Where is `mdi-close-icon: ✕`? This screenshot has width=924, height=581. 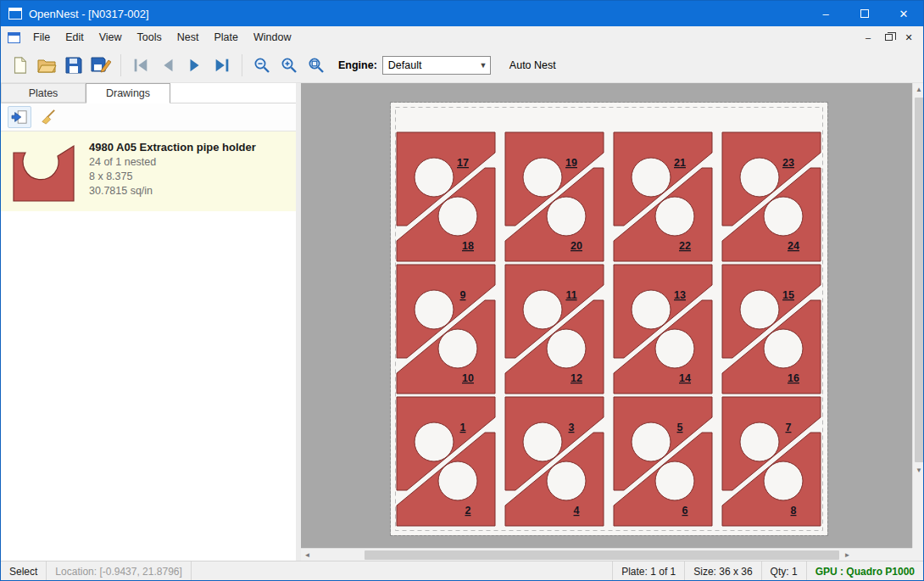
mdi-close-icon: ✕ is located at coordinates (909, 37).